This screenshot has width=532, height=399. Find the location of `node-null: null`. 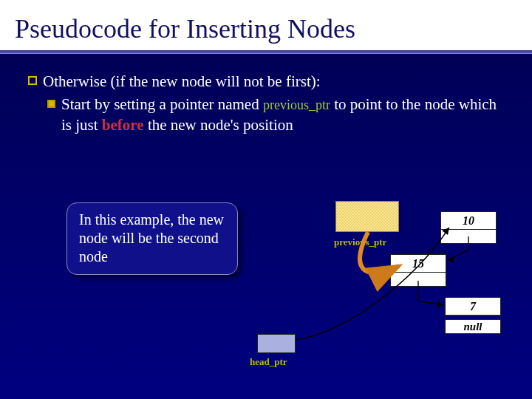

node-null: null is located at coordinates (473, 327).